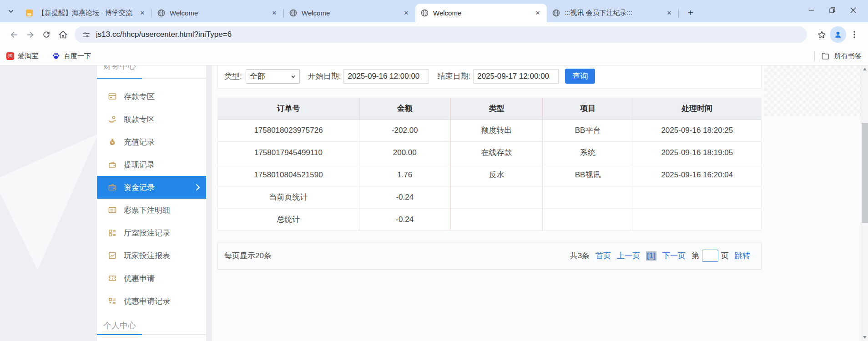 The width and height of the screenshot is (868, 341). Describe the element at coordinates (29, 13) in the screenshot. I see `forum-favicon-icon` at that location.